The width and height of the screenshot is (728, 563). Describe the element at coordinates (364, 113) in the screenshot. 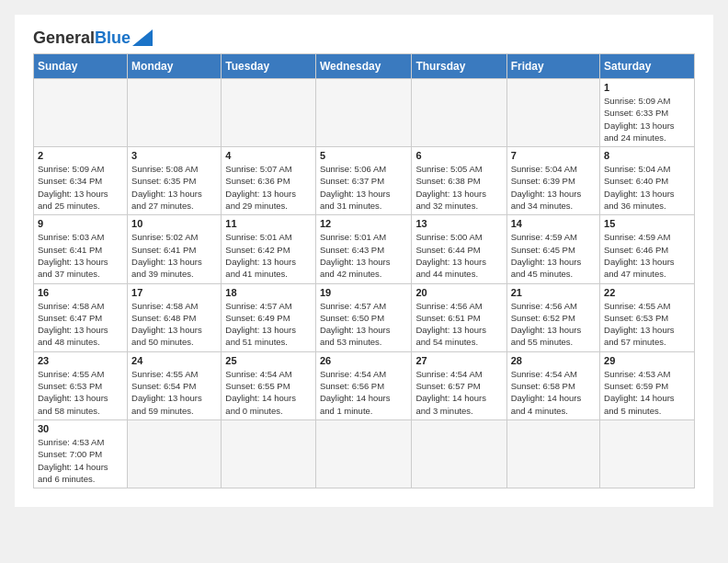

I see `calendar-week-row: 1Sunrise: 5:09 AM Sunset: 6:33 PM Daylig…` at that location.